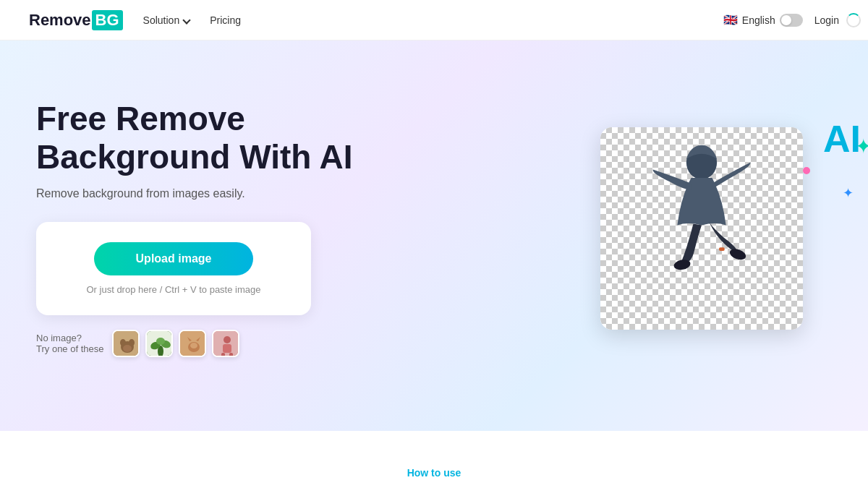  What do you see at coordinates (162, 20) in the screenshot?
I see `solution-label: Solution` at bounding box center [162, 20].